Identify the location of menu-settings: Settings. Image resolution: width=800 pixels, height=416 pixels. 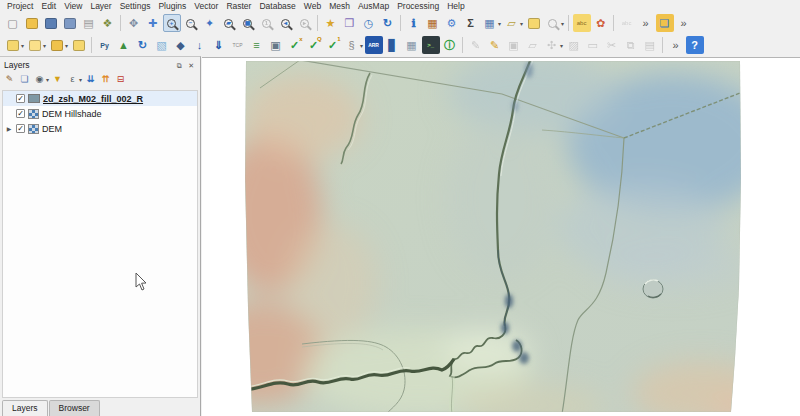
(136, 6).